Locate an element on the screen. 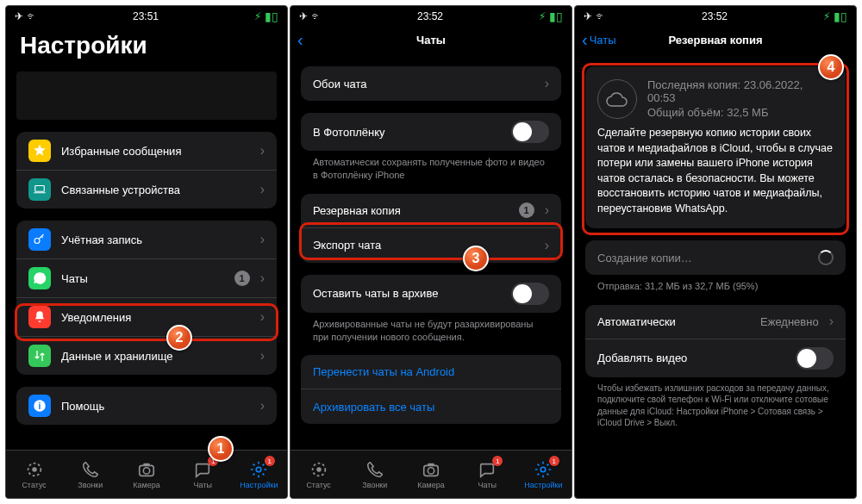  star-icon is located at coordinates (40, 151).